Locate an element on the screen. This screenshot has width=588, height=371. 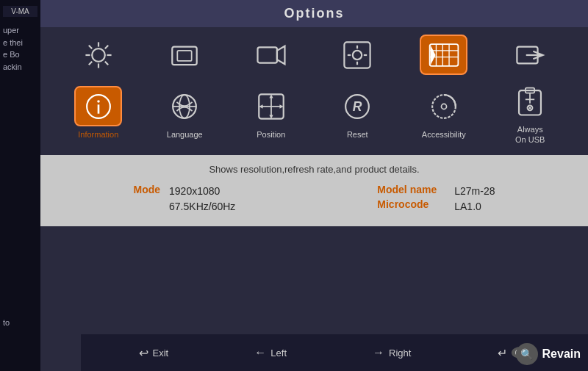
sidebar-item-exit is located at coordinates (530, 54).